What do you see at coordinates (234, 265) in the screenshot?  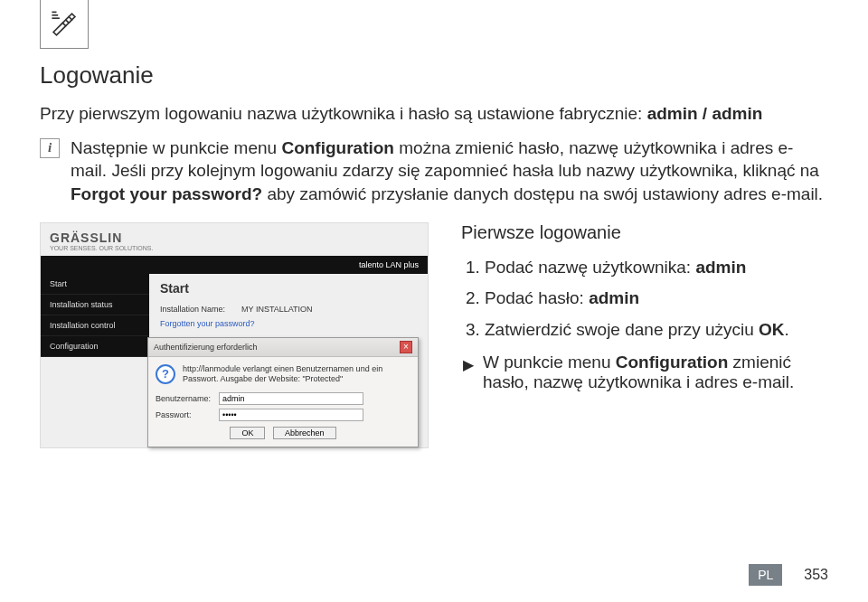 I see `product-bar: talento LAN plus` at bounding box center [234, 265].